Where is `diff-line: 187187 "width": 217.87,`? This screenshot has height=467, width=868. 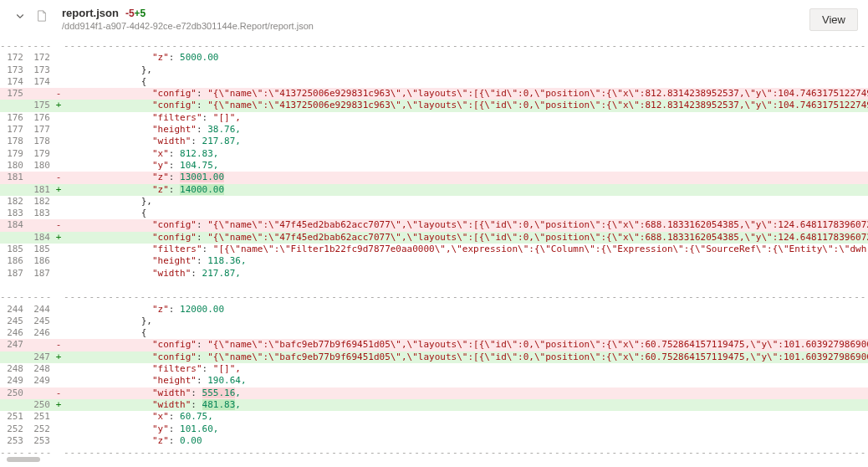 diff-line: 187187 "width": 217.87, is located at coordinates (434, 274).